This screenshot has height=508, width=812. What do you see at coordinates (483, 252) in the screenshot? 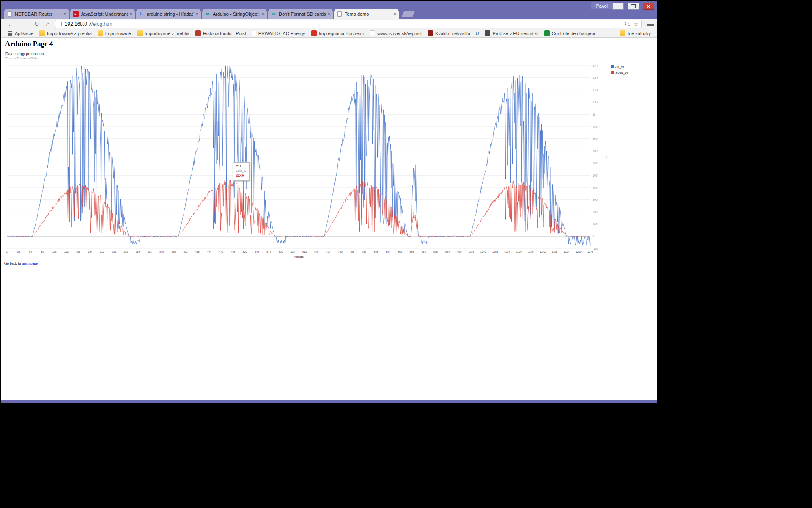
I see `svg-text: 1042` at bounding box center [483, 252].